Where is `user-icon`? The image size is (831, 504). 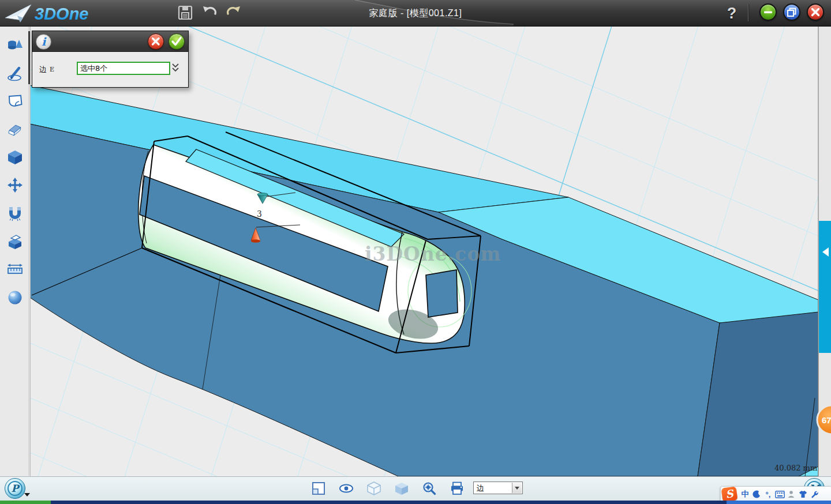 user-icon is located at coordinates (791, 494).